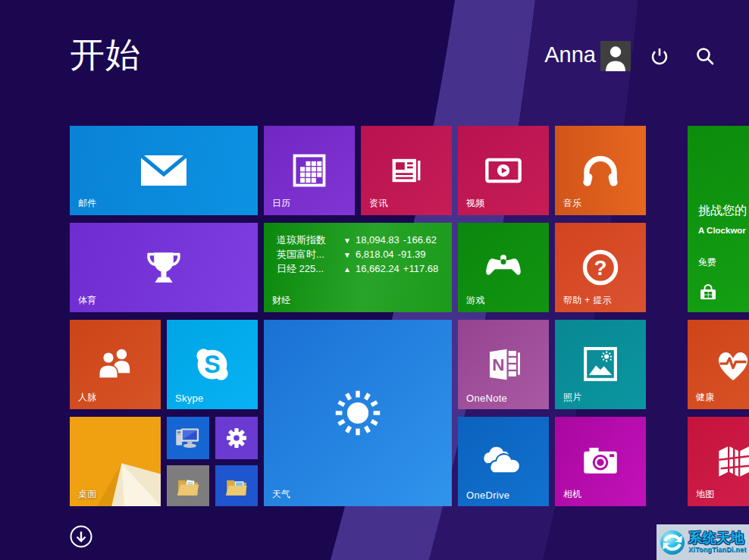 This screenshot has width=749, height=560. What do you see at coordinates (237, 486) in the screenshot?
I see `folder-pictures-icon` at bounding box center [237, 486].